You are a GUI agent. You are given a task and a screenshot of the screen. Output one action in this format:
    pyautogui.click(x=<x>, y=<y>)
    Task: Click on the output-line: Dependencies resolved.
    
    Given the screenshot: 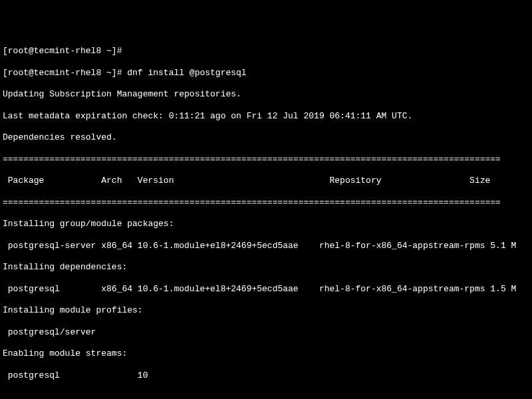 What is the action you would take?
    pyautogui.click(x=266, y=138)
    